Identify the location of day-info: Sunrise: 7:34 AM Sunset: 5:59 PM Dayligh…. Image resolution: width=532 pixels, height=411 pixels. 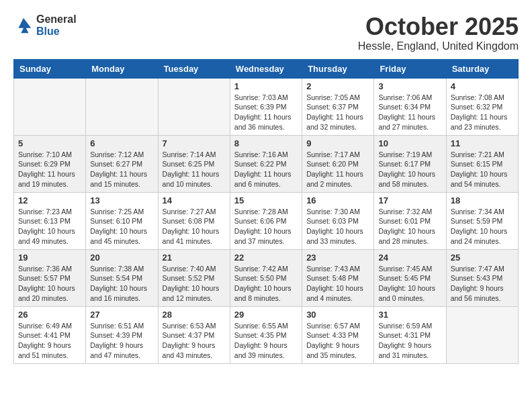
(482, 227).